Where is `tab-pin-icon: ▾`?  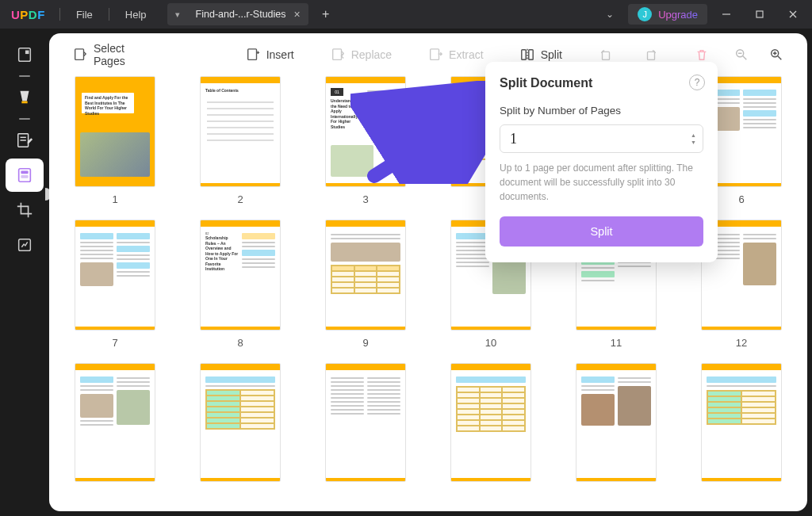
tab-pin-icon: ▾ is located at coordinates (178, 14).